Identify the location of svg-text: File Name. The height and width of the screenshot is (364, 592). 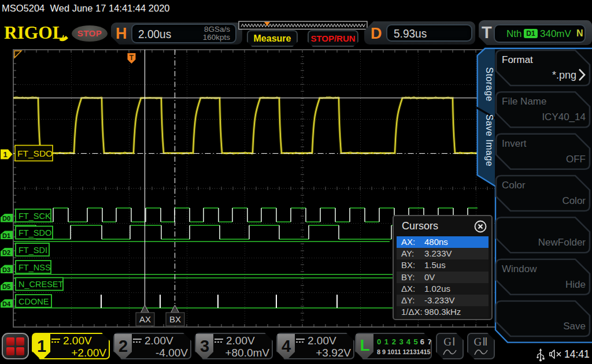
(524, 102).